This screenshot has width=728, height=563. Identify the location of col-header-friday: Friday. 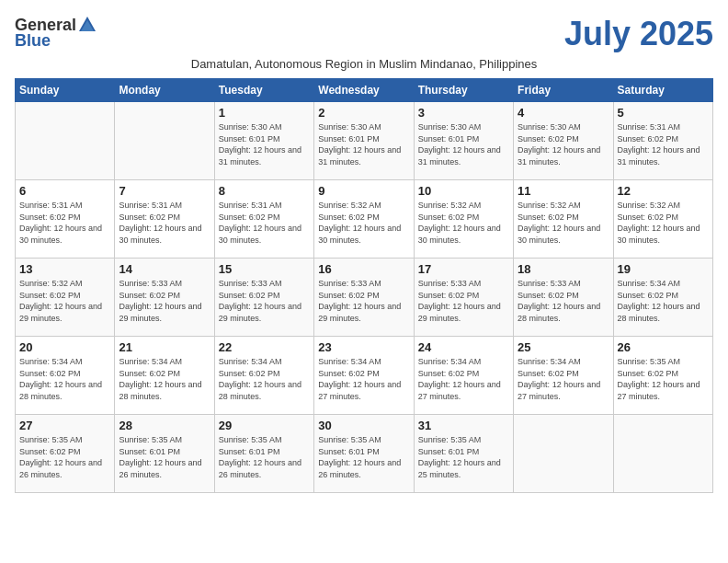
(563, 90).